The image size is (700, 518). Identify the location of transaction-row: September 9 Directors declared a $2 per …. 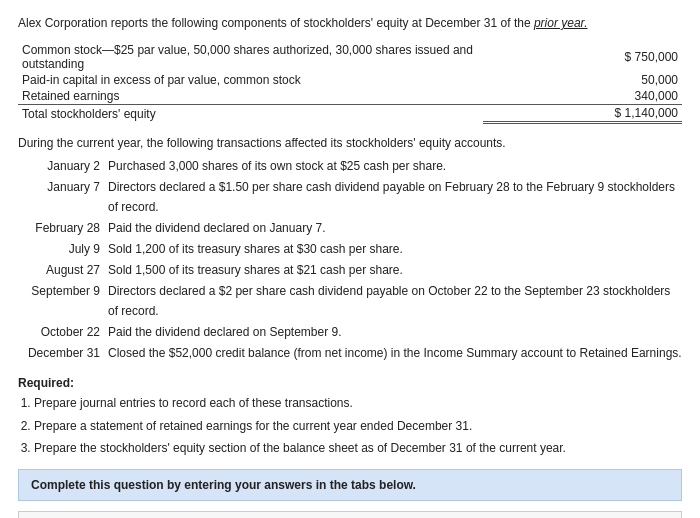
(350, 301).